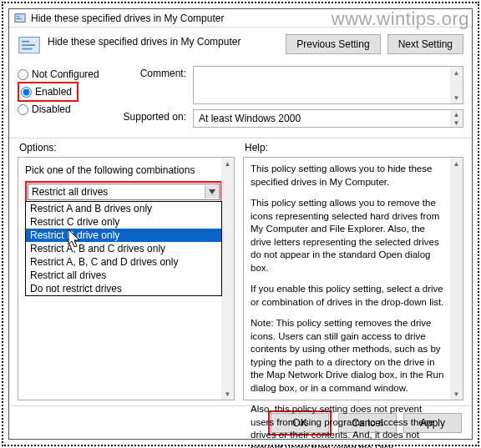  What do you see at coordinates (328, 85) in the screenshot?
I see `comment-textarea: ▲▼` at bounding box center [328, 85].